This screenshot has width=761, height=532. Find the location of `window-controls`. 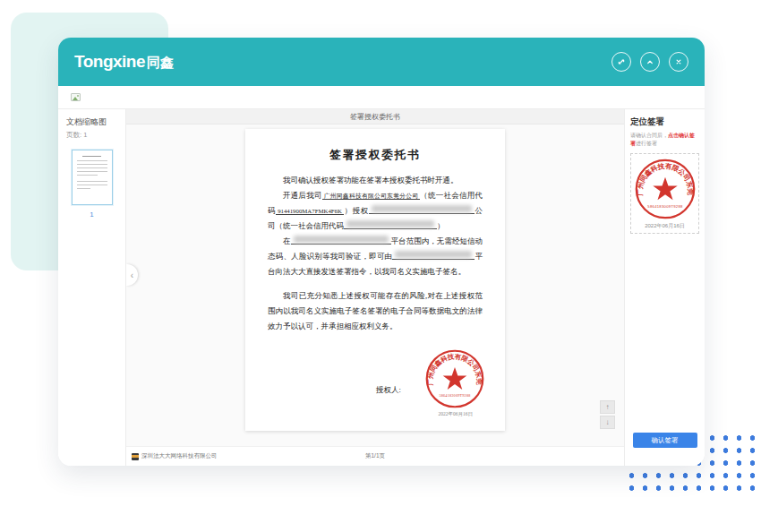

window-controls is located at coordinates (650, 62).